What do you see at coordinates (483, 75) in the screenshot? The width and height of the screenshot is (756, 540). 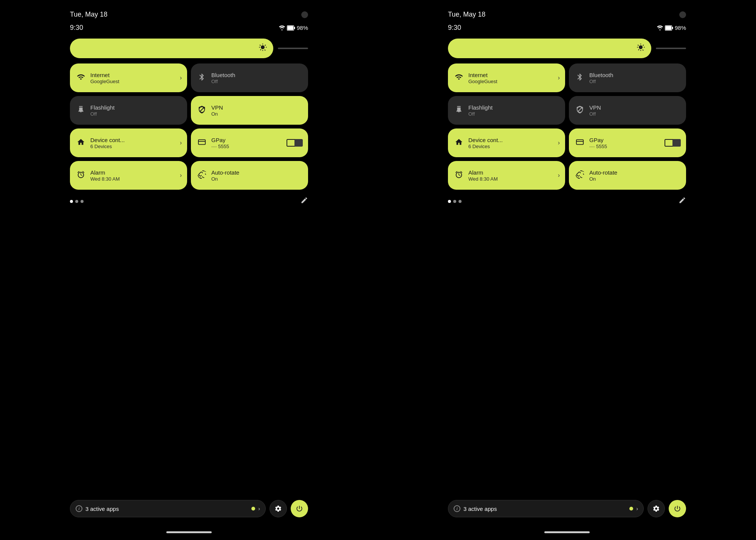 I see `tile-title-internet: Internet` at bounding box center [483, 75].